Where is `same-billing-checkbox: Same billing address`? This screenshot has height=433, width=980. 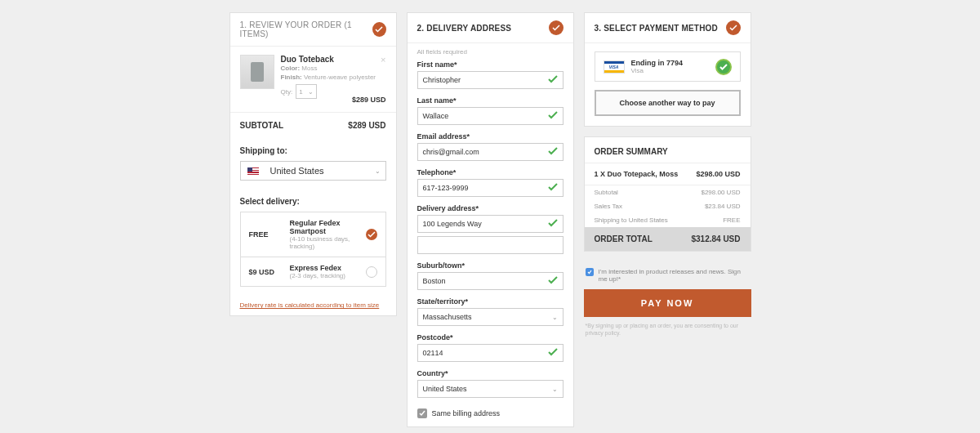 same-billing-checkbox: Same billing address is located at coordinates (490, 416).